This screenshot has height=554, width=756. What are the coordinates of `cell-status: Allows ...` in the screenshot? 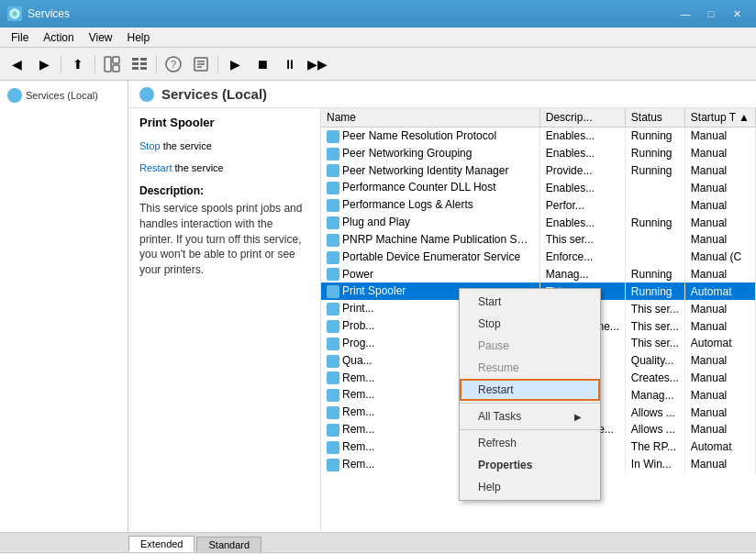 It's located at (655, 413).